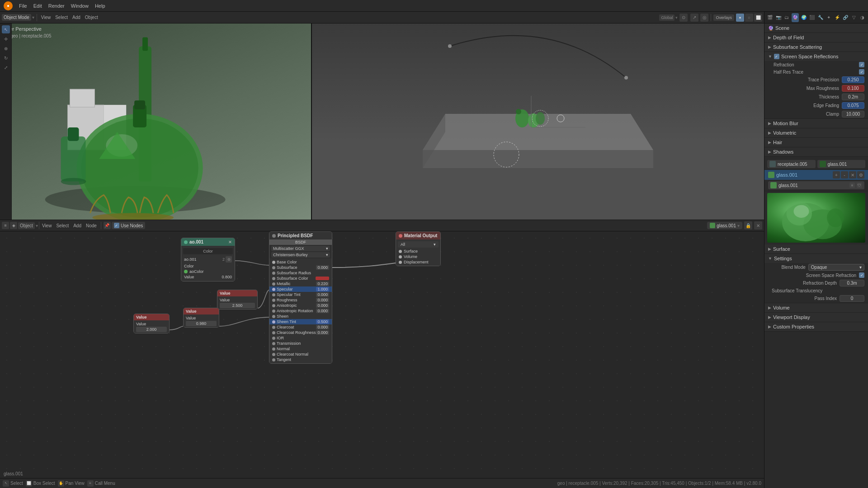 This screenshot has width=868, height=488. I want to click on menu-window: Window, so click(80, 6).